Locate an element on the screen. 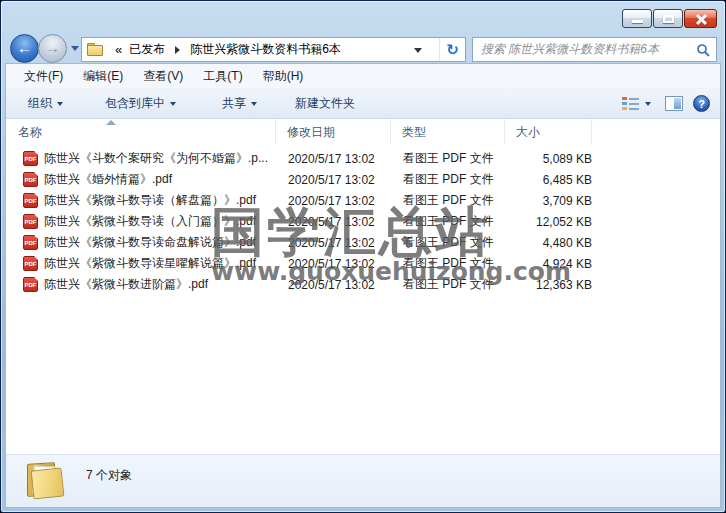 The width and height of the screenshot is (726, 513). search-icon is located at coordinates (703, 50).